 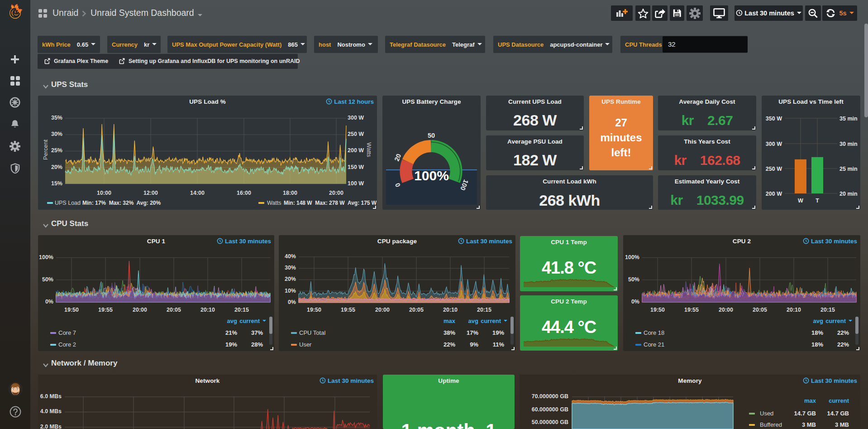 What do you see at coordinates (849, 144) in the screenshot?
I see `svg-text: 30 min` at bounding box center [849, 144].